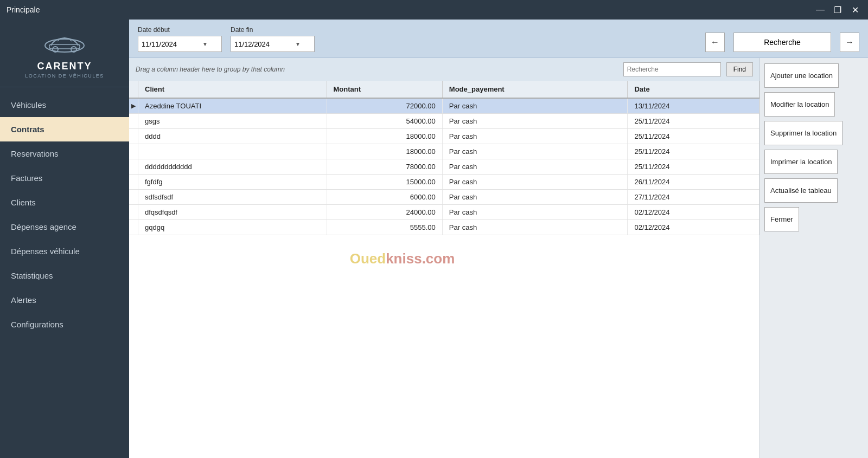  Describe the element at coordinates (740, 69) in the screenshot. I see `find-button: Find` at that location.